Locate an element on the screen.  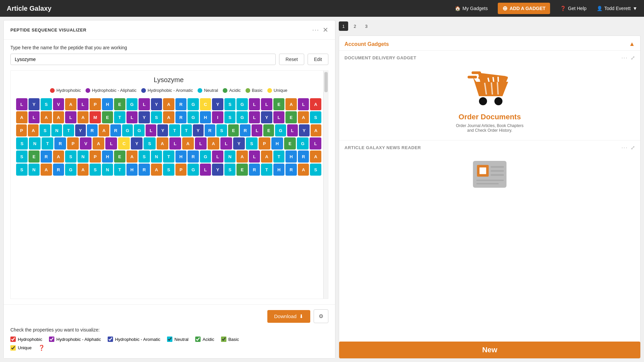
news-reader-card: ARTICLE GALAXY NEWS READER ··· ⤢ is located at coordinates (490, 169).